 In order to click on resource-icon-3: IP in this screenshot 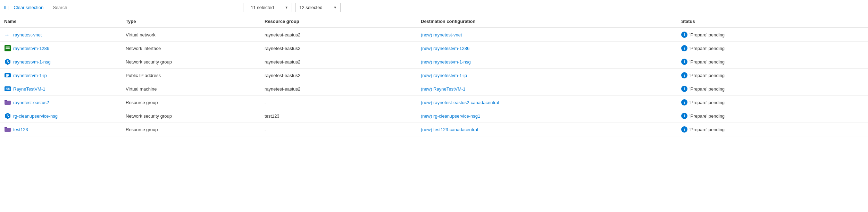, I will do `click(8, 75)`.